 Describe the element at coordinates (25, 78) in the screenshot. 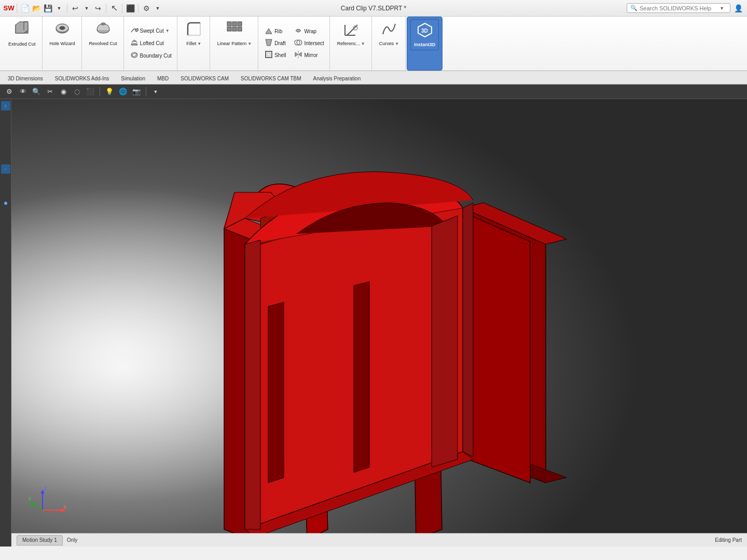

I see `tab-3d-dimensions: 3D Dimensions` at that location.